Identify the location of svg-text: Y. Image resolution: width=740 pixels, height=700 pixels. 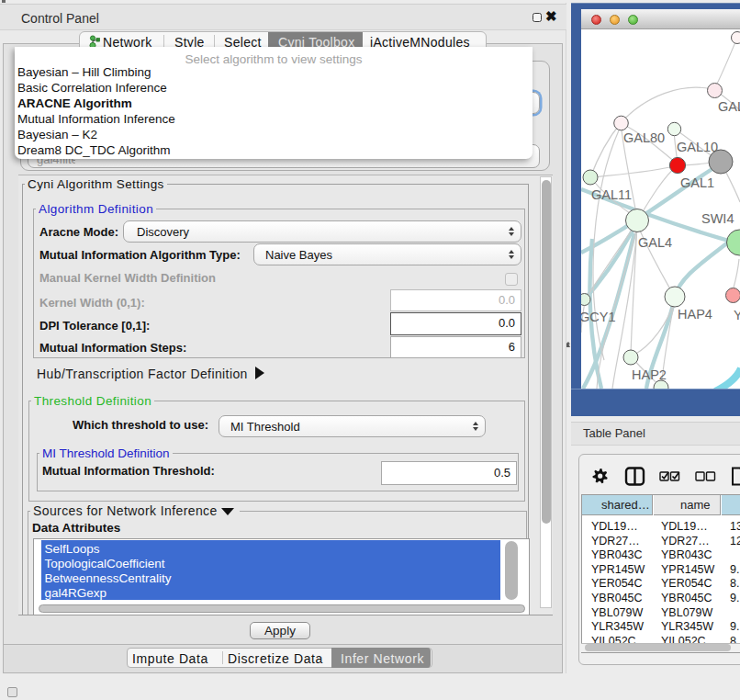
(736, 315).